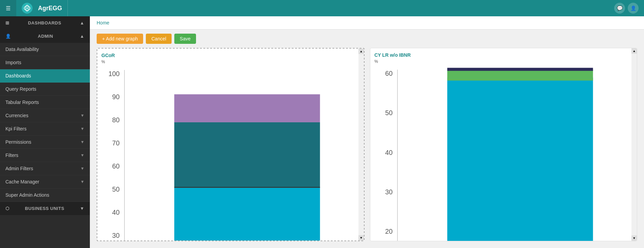 This screenshot has width=644, height=248. Describe the element at coordinates (520, 159) in the screenshot. I see `bar-cy-teal` at that location.